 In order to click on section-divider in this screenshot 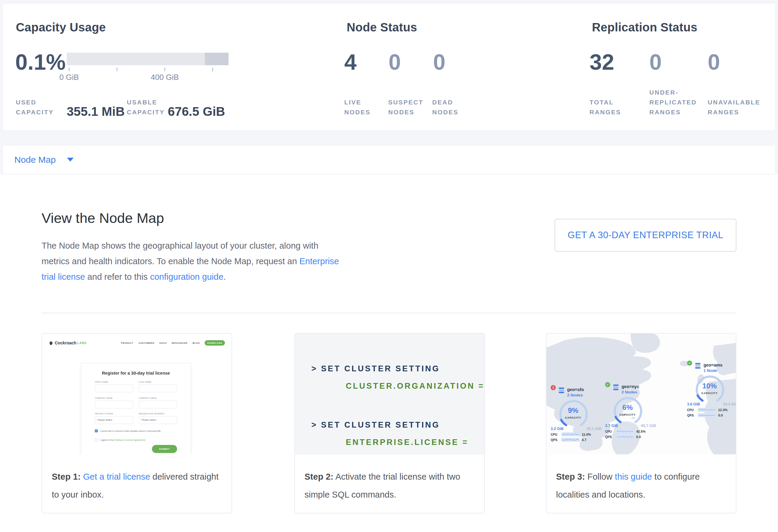, I will do `click(389, 313)`.